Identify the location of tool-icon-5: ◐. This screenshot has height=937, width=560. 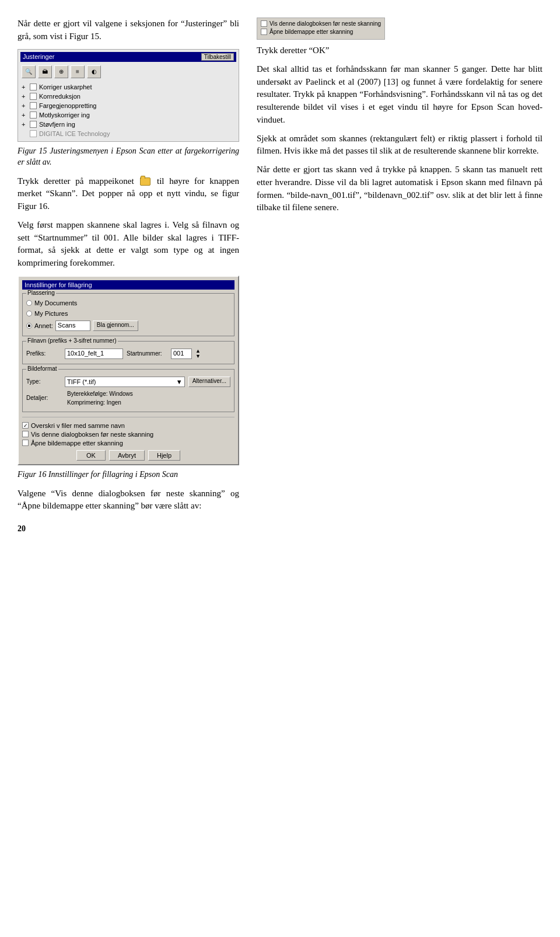
(94, 72).